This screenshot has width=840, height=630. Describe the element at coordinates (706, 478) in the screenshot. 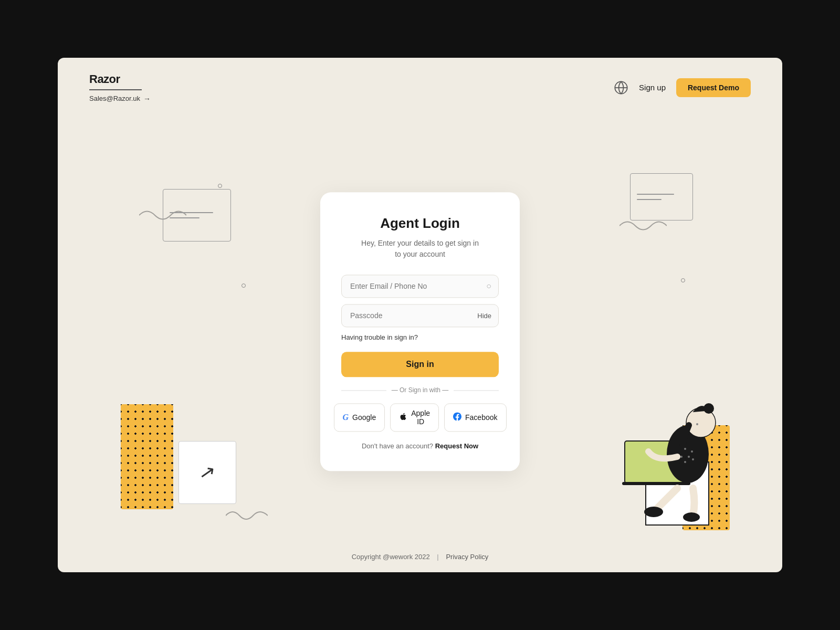

I see `polka-rect-right` at that location.